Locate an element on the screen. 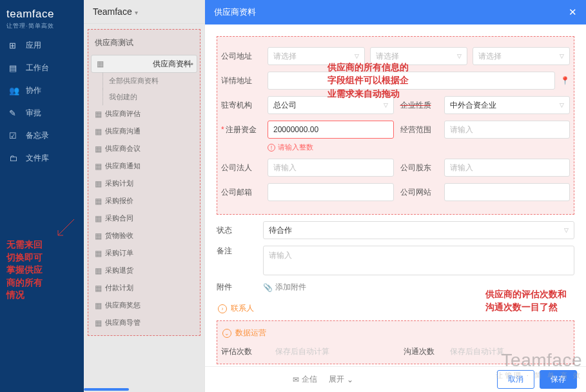 The image size is (586, 392). nav-item-1: ▤工作台 is located at coordinates (42, 68).